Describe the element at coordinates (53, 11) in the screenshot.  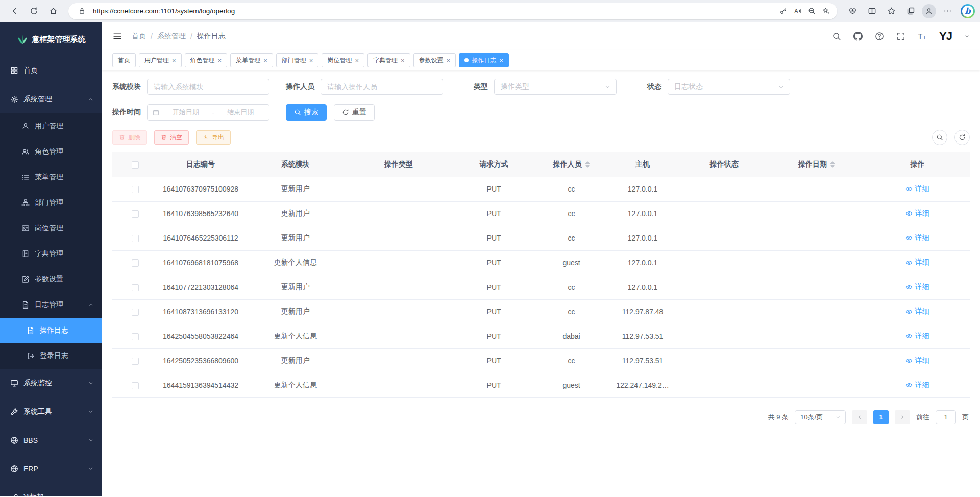
I see `home-button` at that location.